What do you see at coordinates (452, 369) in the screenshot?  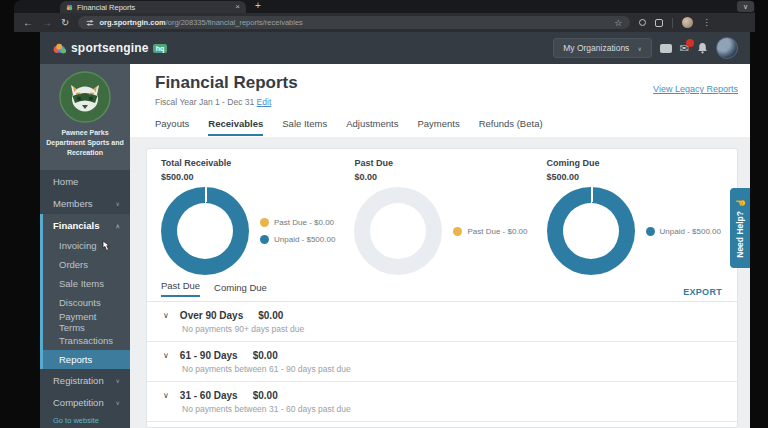 I see `aging-note: No payments between 61 - 90 days past du…` at bounding box center [452, 369].